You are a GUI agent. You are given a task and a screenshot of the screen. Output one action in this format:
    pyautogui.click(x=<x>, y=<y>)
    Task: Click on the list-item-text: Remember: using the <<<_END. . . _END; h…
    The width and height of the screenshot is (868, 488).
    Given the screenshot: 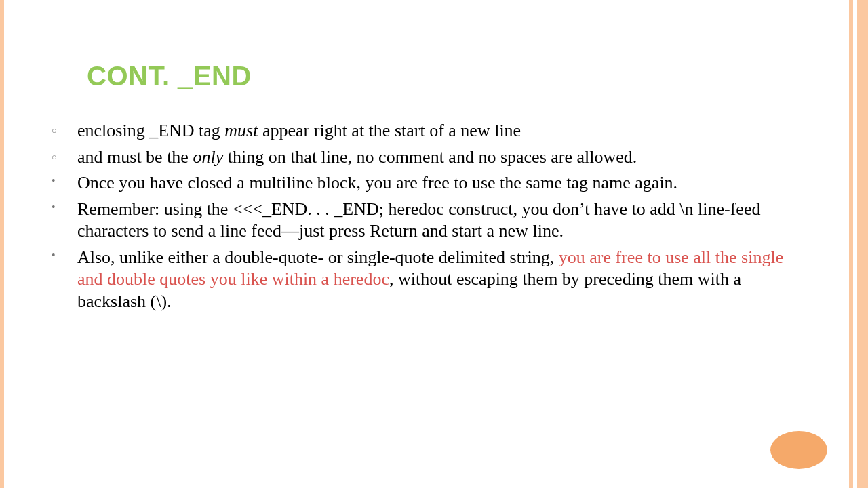 What is the action you would take?
    pyautogui.click(x=433, y=221)
    